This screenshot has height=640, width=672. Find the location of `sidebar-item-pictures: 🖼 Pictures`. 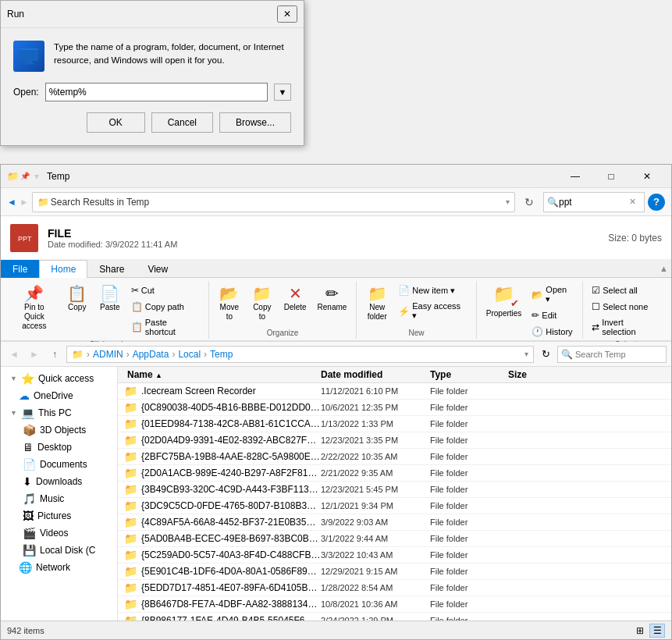

sidebar-item-pictures: 🖼 Pictures is located at coordinates (59, 516).